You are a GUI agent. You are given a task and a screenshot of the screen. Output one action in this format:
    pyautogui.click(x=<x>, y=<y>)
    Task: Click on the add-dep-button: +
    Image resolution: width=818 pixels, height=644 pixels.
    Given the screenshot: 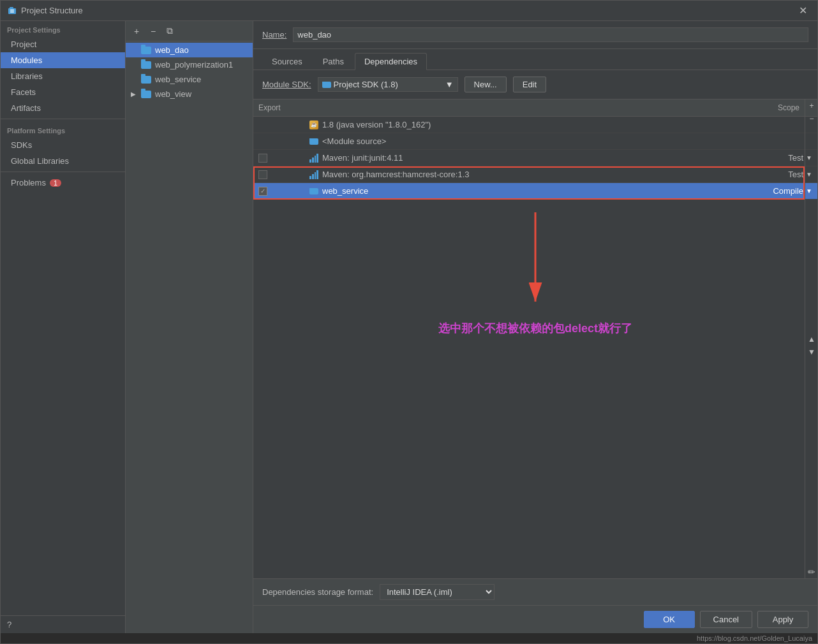 What is the action you would take?
    pyautogui.click(x=812, y=106)
    